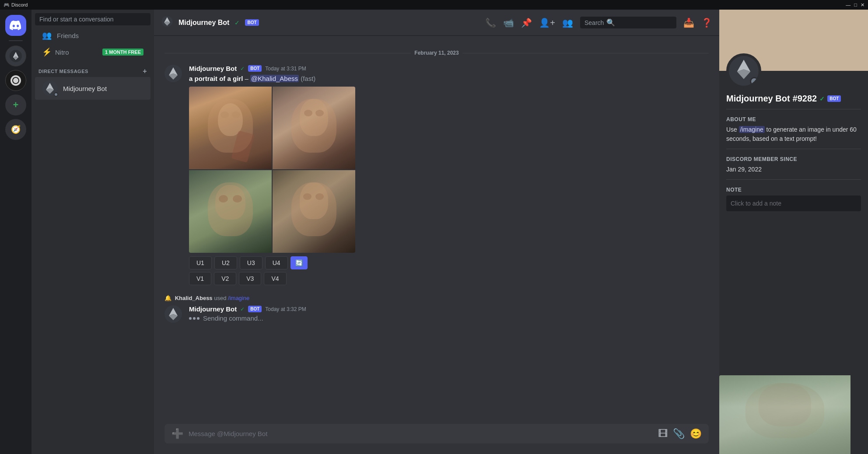 The image size is (868, 454). Describe the element at coordinates (93, 69) in the screenshot. I see `dm-header: DIRECT MESSAGES +` at that location.